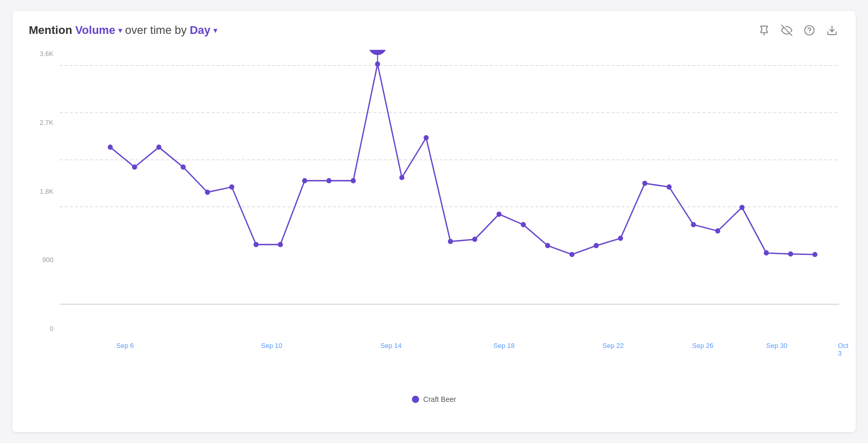  I want to click on x-label-sep14: Sep 14, so click(391, 345).